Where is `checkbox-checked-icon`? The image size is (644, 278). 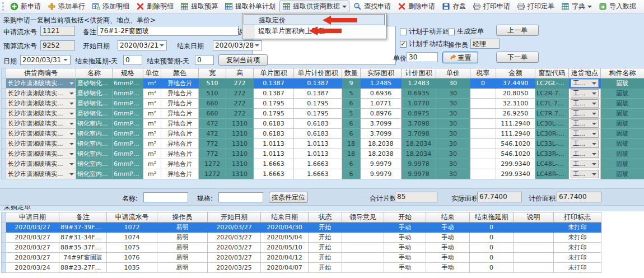 checkbox-checked-icon is located at coordinates (403, 44).